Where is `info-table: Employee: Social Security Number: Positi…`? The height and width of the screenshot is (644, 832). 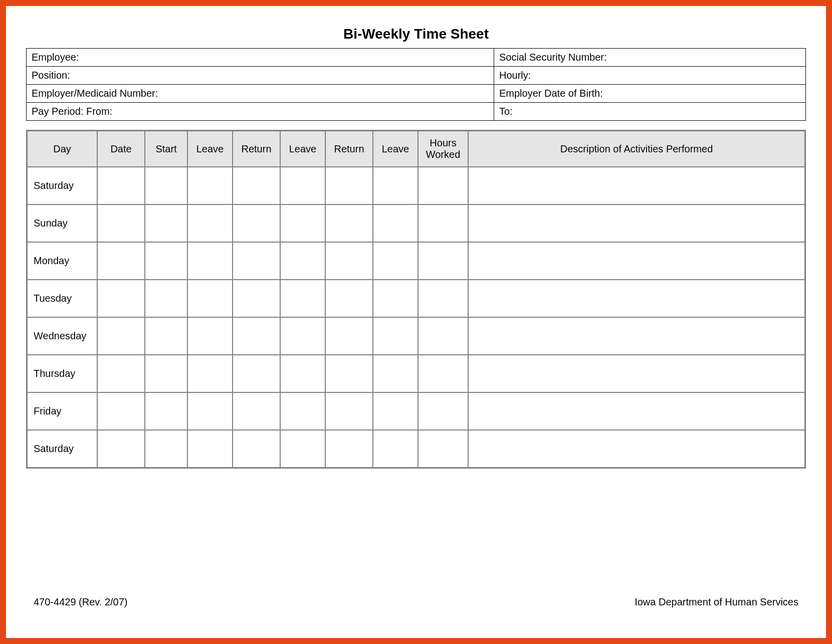 info-table: Employee: Social Security Number: Positi… is located at coordinates (416, 84).